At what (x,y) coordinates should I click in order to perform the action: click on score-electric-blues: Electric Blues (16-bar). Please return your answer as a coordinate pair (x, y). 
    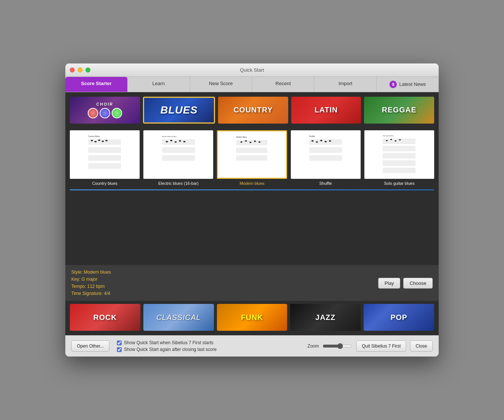
    Looking at the image, I should click on (178, 158).